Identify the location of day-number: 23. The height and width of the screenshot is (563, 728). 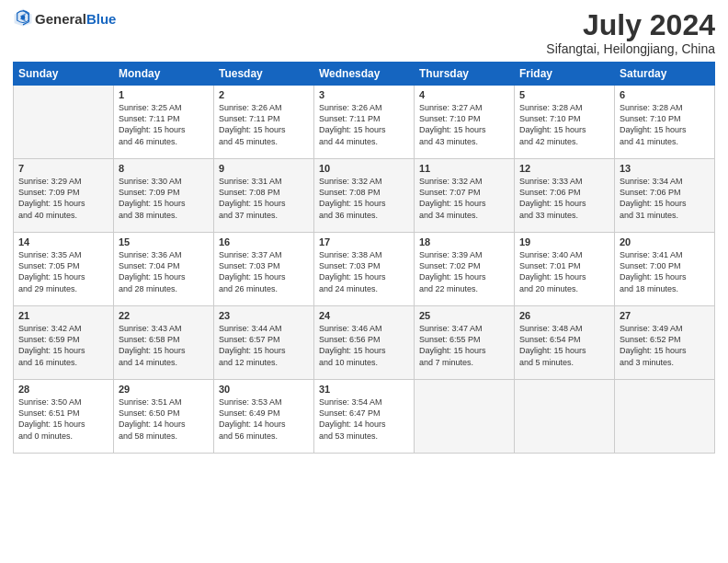
(264, 316).